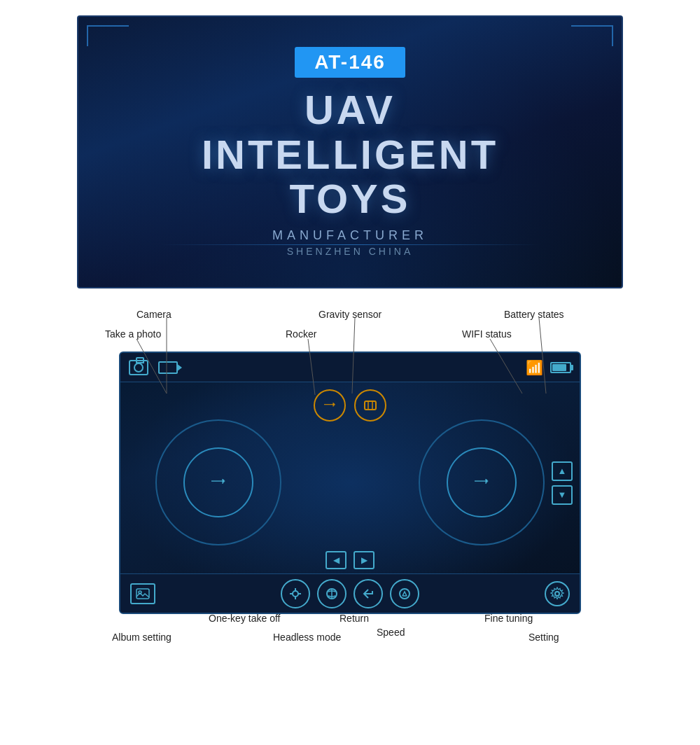 The image size is (700, 745). What do you see at coordinates (218, 482) in the screenshot?
I see `left-joystick-inner: ⭢` at bounding box center [218, 482].